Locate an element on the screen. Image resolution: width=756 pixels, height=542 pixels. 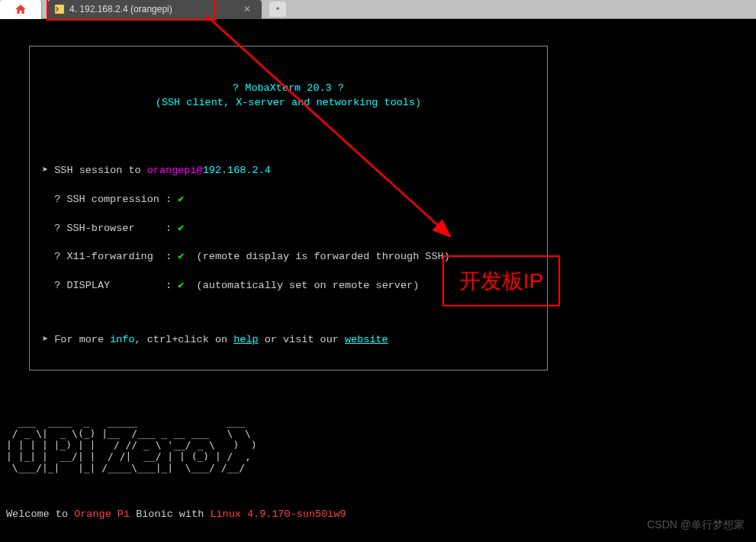
more-mid: , ctrl+click on is located at coordinates (185, 340).